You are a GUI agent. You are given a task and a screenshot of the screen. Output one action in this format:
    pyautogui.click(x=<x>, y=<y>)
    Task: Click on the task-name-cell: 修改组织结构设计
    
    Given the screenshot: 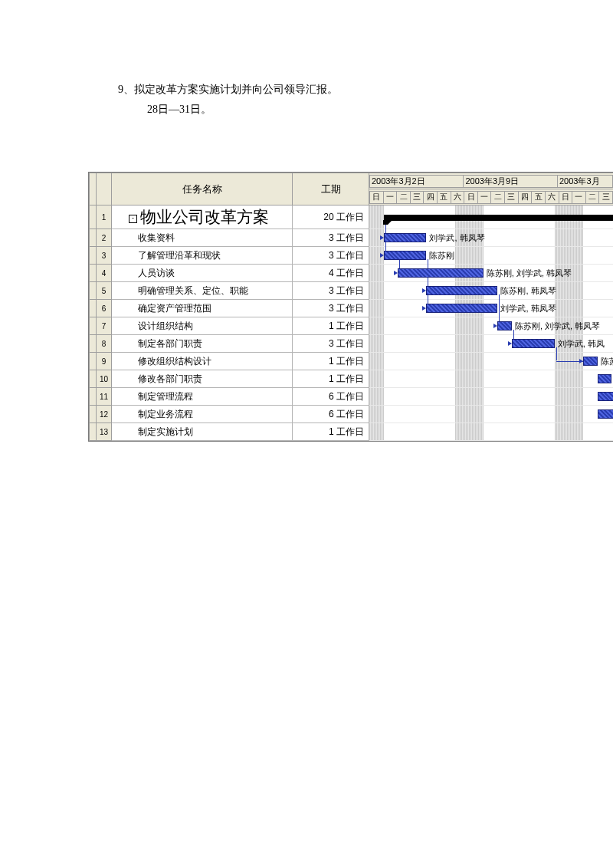 What is the action you would take?
    pyautogui.click(x=202, y=362)
    